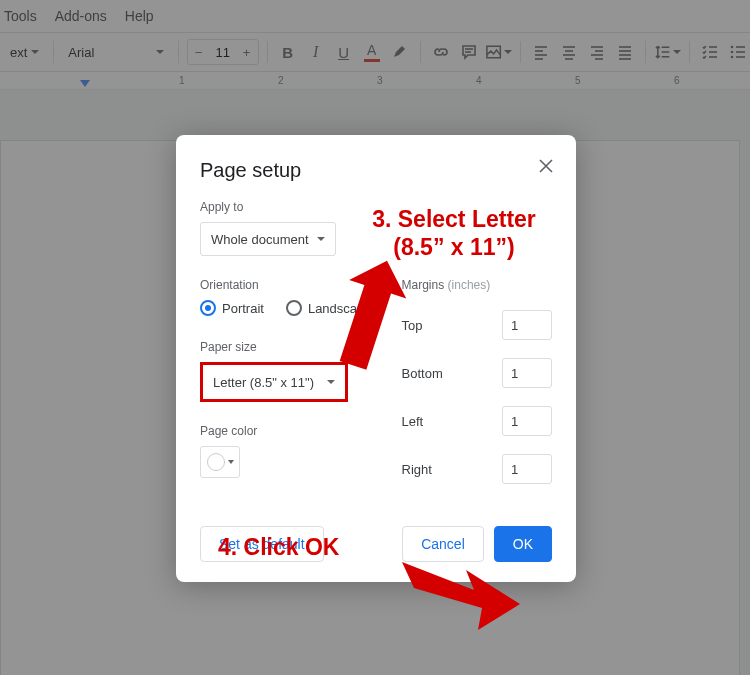 The width and height of the screenshot is (750, 675). I want to click on apply-to-dropdown: Whole document, so click(268, 239).